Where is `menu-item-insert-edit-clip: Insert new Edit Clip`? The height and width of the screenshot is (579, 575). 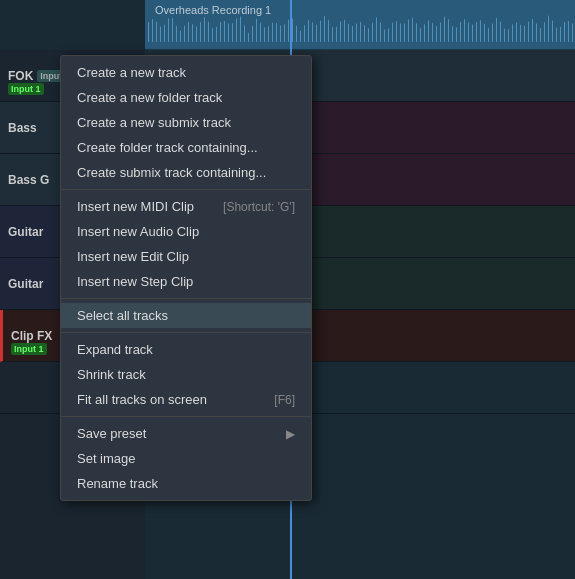
menu-item-insert-edit-clip: Insert new Edit Clip is located at coordinates (186, 256).